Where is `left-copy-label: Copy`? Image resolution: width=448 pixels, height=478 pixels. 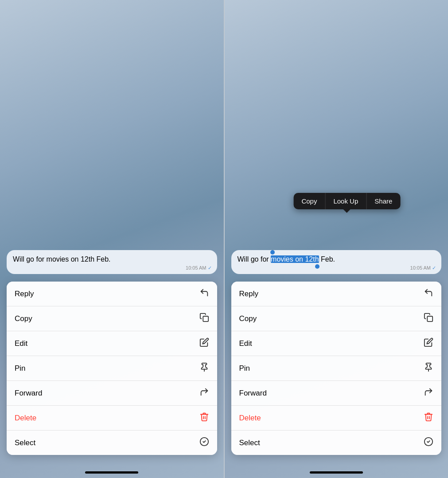 left-copy-label: Copy is located at coordinates (23, 319).